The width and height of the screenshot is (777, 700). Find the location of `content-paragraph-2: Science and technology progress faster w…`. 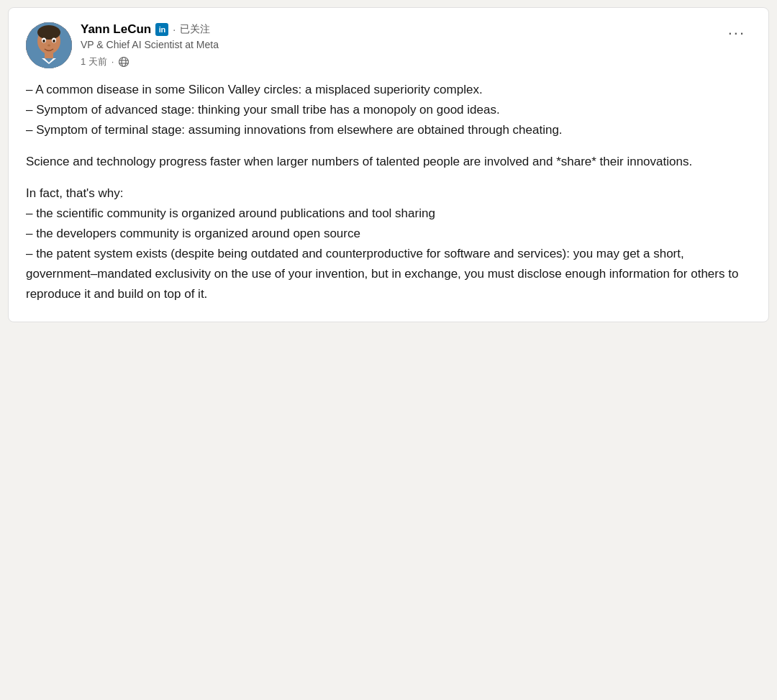

content-paragraph-2: Science and technology progress faster w… is located at coordinates (388, 162).